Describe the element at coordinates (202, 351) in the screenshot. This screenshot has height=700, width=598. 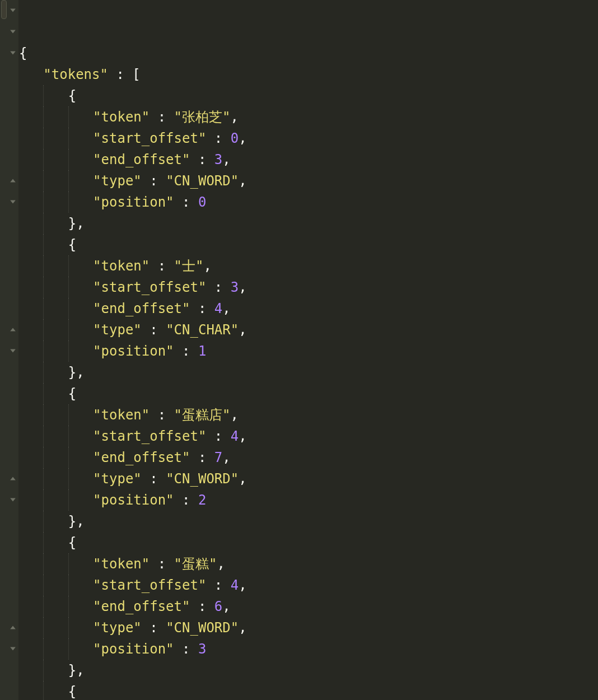
I see `code-token-num: 1` at that location.